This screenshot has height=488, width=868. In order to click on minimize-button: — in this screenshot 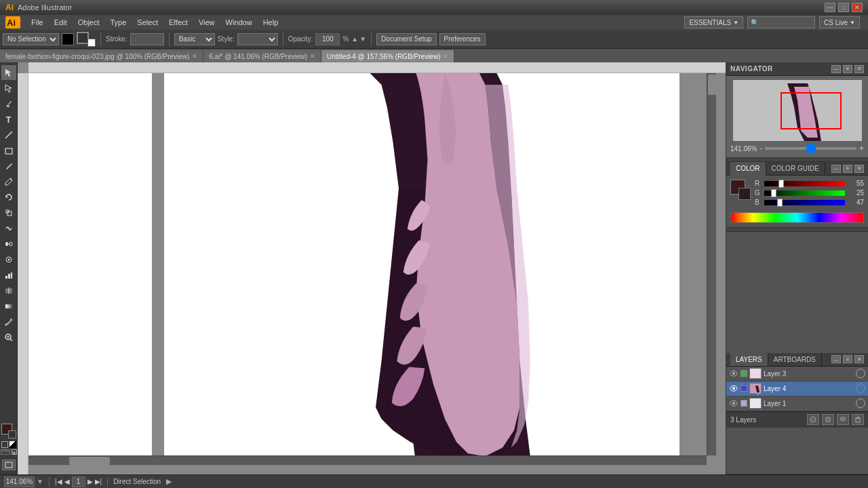, I will do `click(830, 7)`.